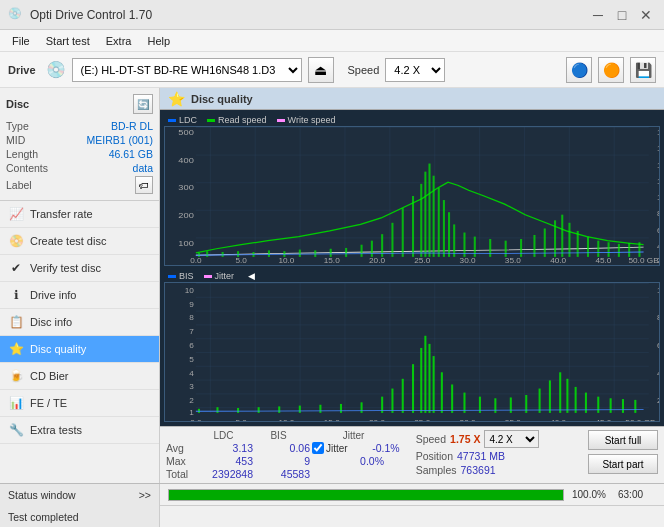  What do you see at coordinates (366, 495) in the screenshot?
I see `progress-bar-fill` at bounding box center [366, 495].